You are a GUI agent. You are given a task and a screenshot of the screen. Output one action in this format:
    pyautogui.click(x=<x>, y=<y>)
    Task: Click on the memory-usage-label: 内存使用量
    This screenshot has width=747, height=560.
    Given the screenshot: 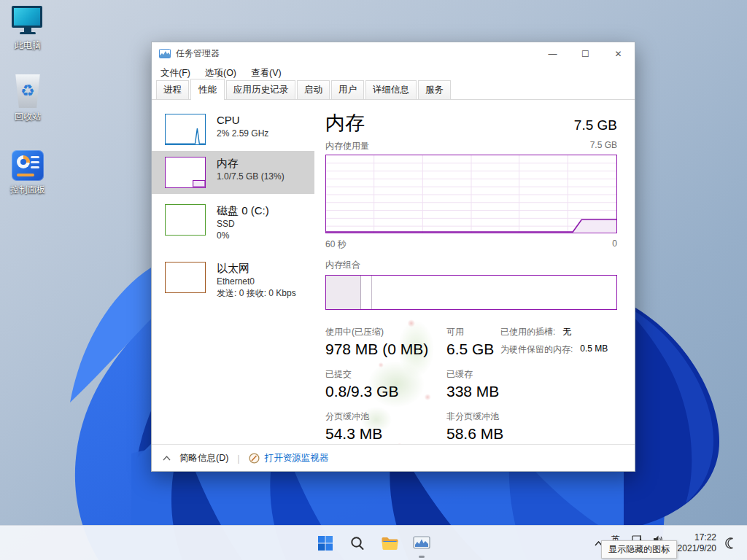 What is the action you would take?
    pyautogui.click(x=347, y=146)
    